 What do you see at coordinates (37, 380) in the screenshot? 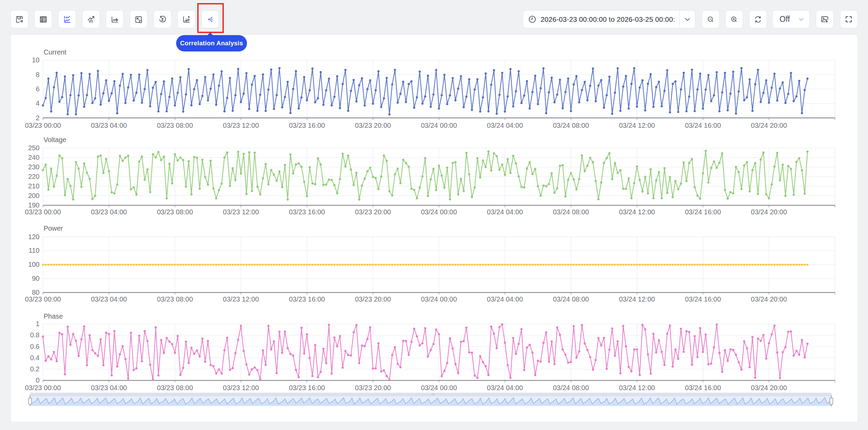
I see `svg-text: 0` at bounding box center [37, 380].